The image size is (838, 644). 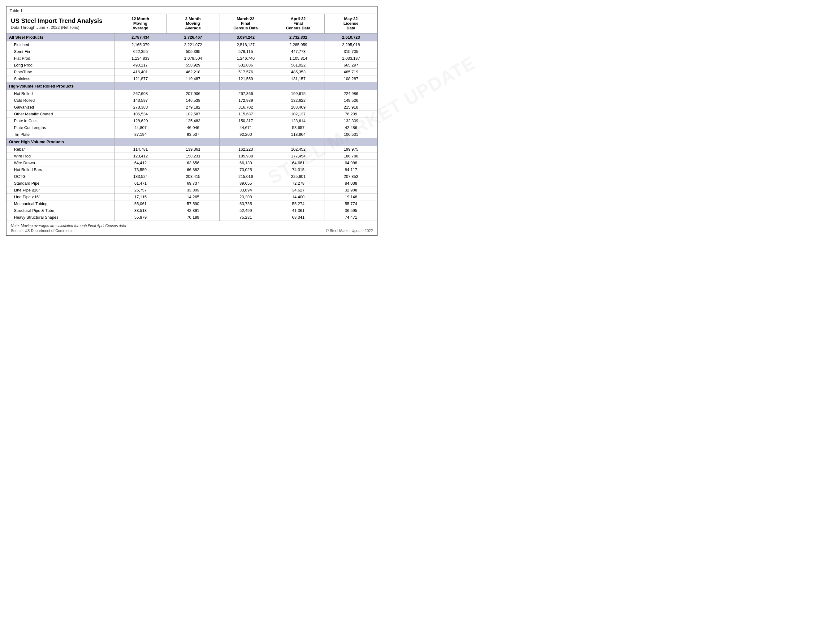 What do you see at coordinates (298, 204) in the screenshot?
I see `data-cell-apr22: 55,274` at bounding box center [298, 204].